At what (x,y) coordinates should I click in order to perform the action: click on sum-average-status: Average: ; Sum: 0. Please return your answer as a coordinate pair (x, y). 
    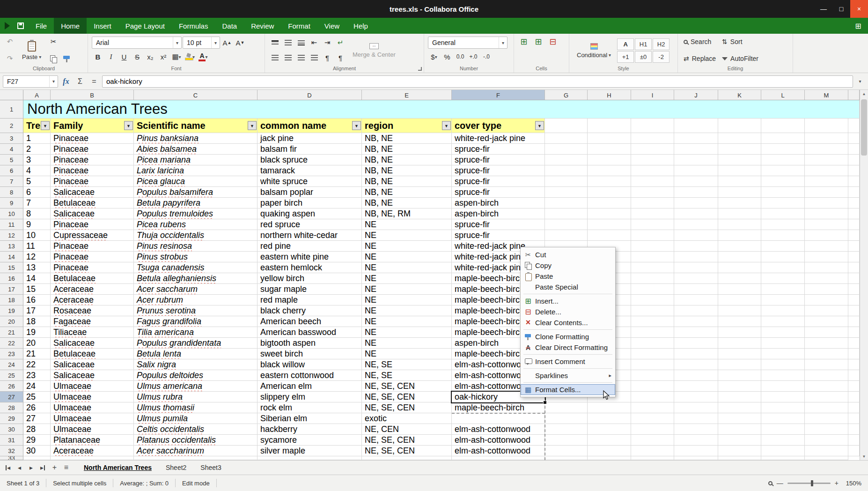
    Looking at the image, I should click on (144, 483).